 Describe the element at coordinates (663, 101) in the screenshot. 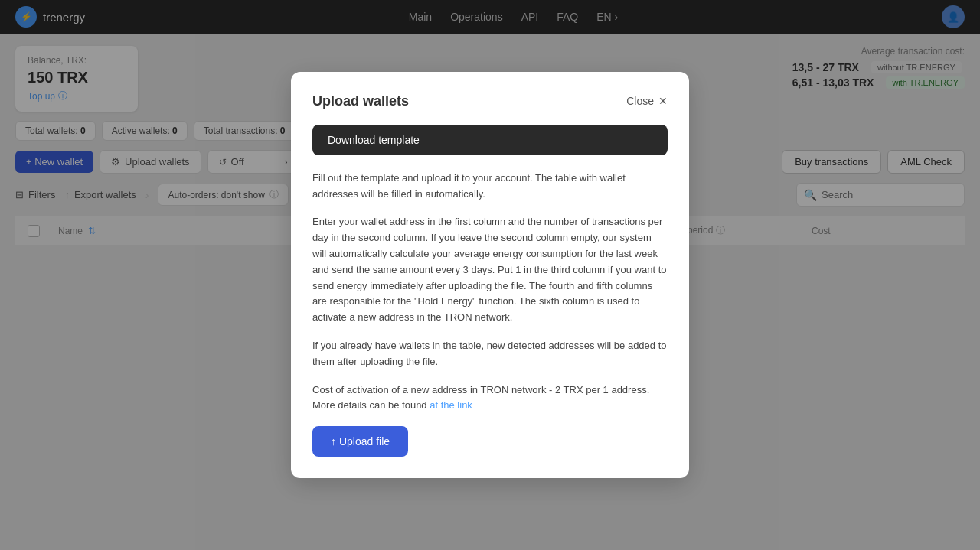

I see `close-icon: ✕` at that location.